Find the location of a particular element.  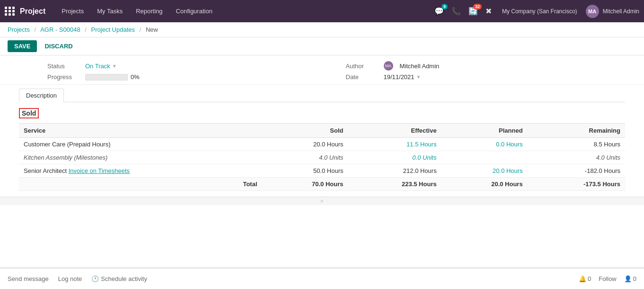

progress-label: Progress is located at coordinates (64, 77).